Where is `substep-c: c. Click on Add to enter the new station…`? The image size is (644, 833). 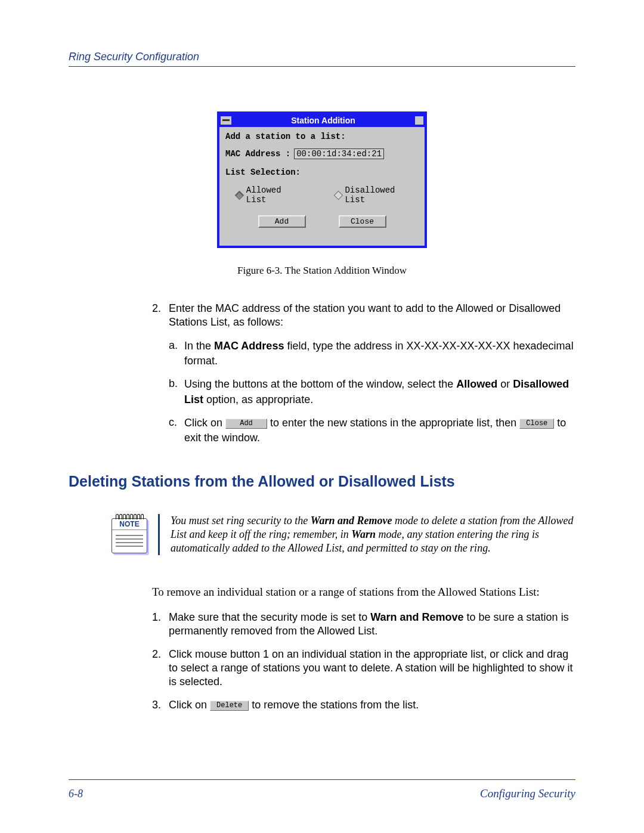
substep-c: c. Click on Add to enter the new station… is located at coordinates (372, 431).